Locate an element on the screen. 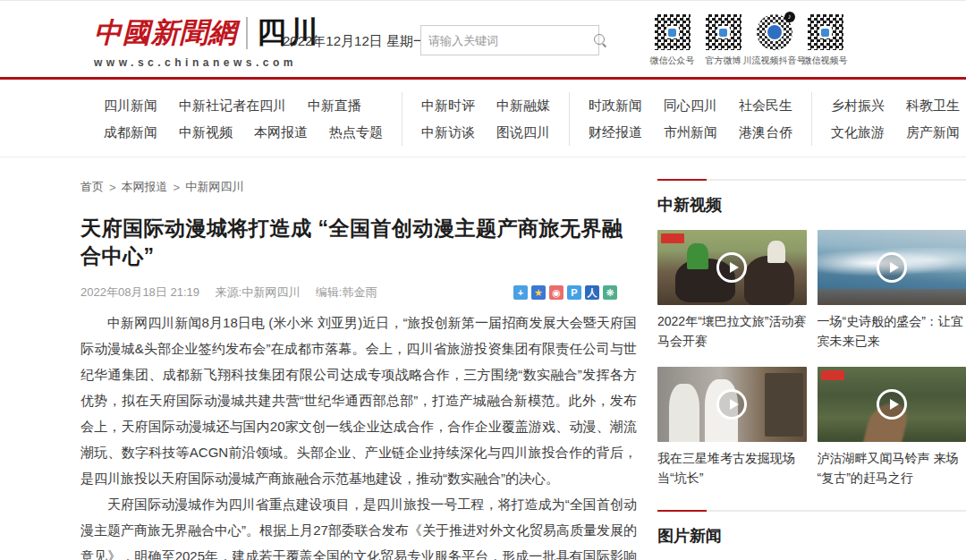 The width and height of the screenshot is (966, 560). site-url: www.sc.chinanews.com is located at coordinates (208, 63).